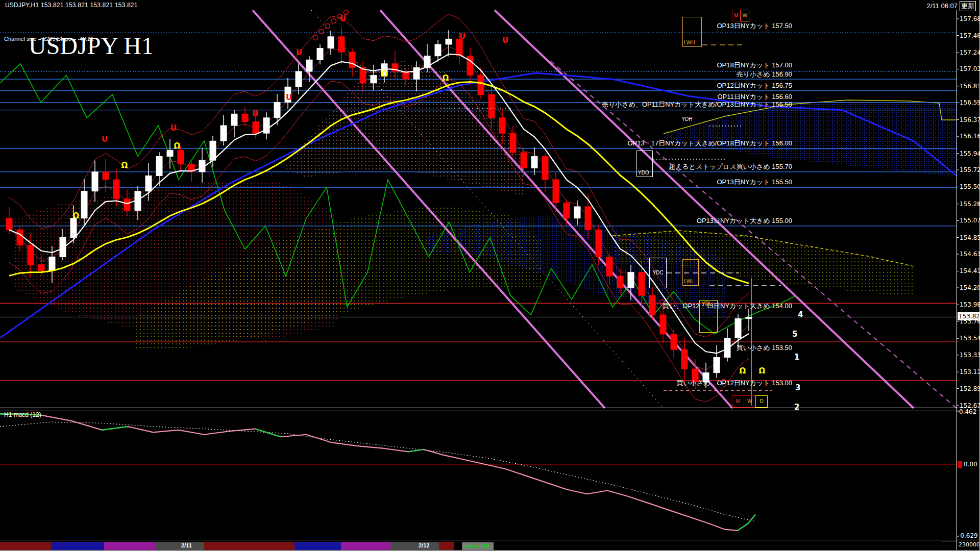 This screenshot has height=551, width=980. What do you see at coordinates (970, 136) in the screenshot?
I see `price-tick-label: 156.160` at bounding box center [970, 136].